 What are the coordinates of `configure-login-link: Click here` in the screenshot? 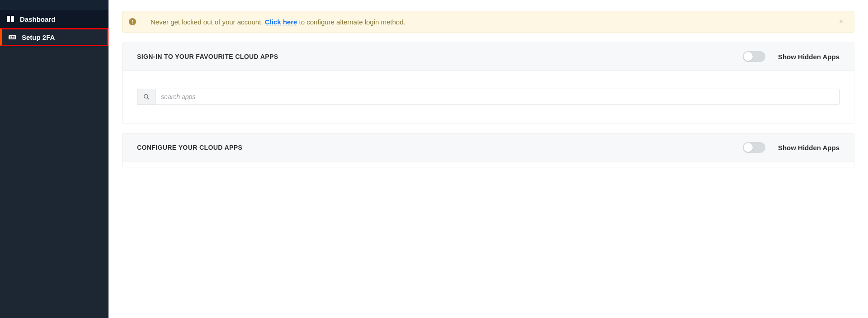 It's located at (281, 22).